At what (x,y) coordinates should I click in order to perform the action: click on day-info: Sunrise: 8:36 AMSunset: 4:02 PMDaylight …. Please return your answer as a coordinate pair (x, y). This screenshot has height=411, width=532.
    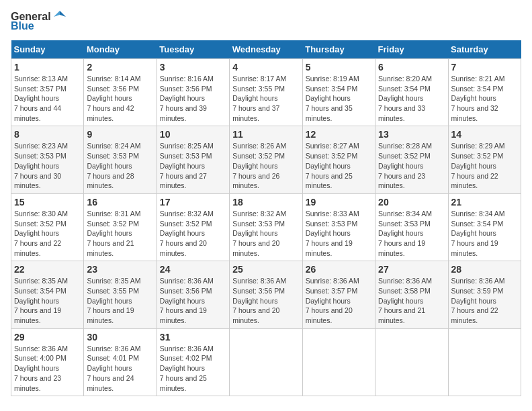
    Looking at the image, I should click on (193, 368).